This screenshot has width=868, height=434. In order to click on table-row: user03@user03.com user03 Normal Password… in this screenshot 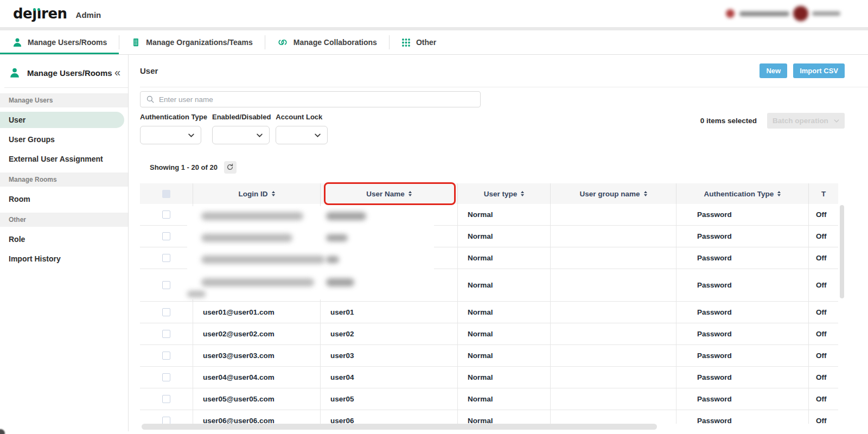, I will do `click(489, 356)`.